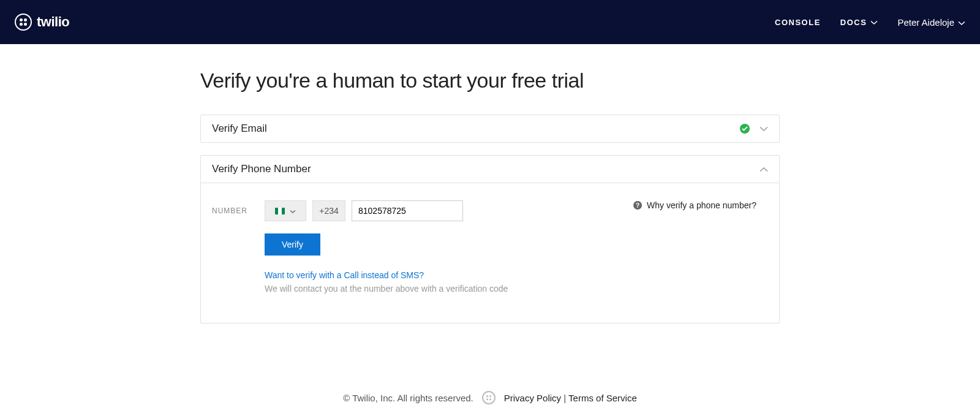 The width and height of the screenshot is (980, 413). I want to click on country-code: +234, so click(329, 211).